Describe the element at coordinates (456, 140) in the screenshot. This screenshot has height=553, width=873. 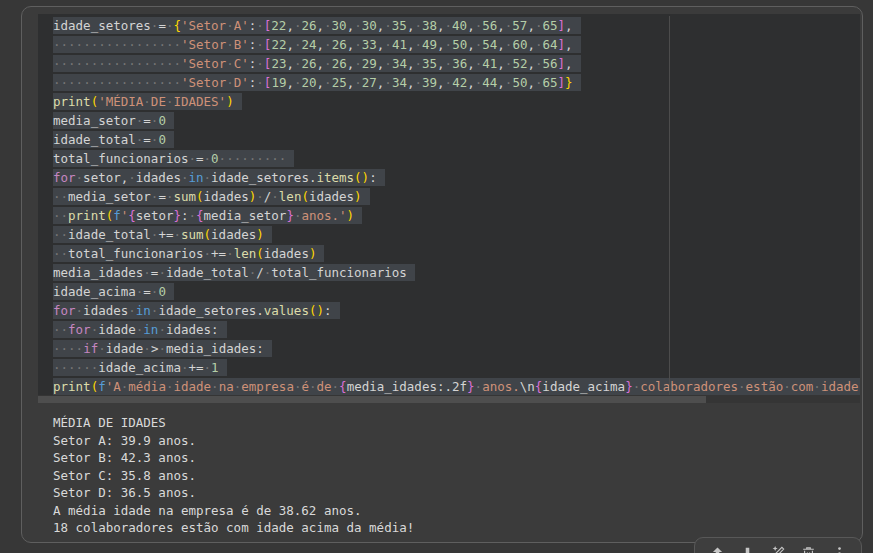
I see `code-line: idade_total·=·0` at that location.